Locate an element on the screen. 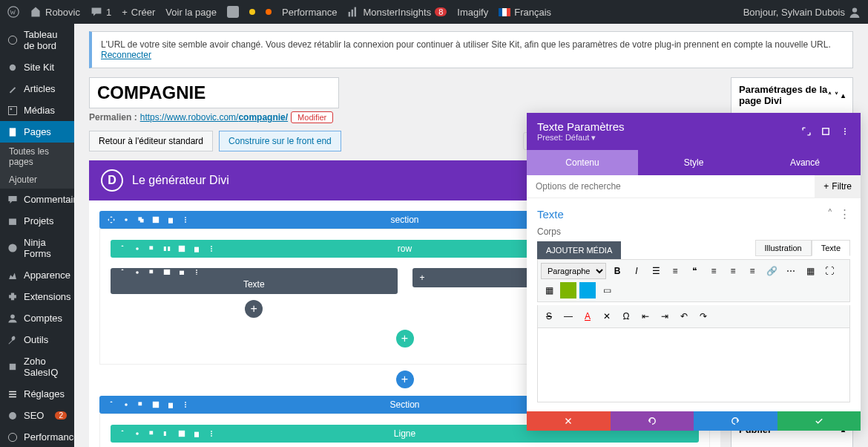  sidebar-dashboard: Tableau de bord is located at coordinates (37, 40).